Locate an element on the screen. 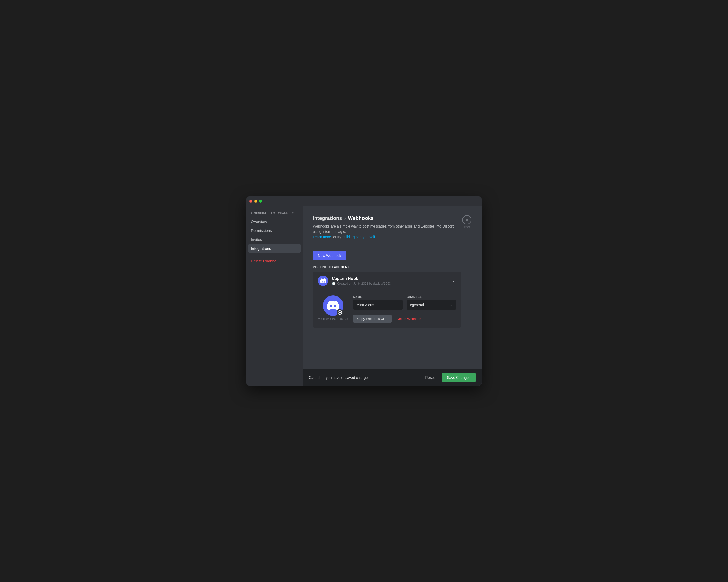 The height and width of the screenshot is (582, 728). minimize-traffic-light is located at coordinates (256, 201).